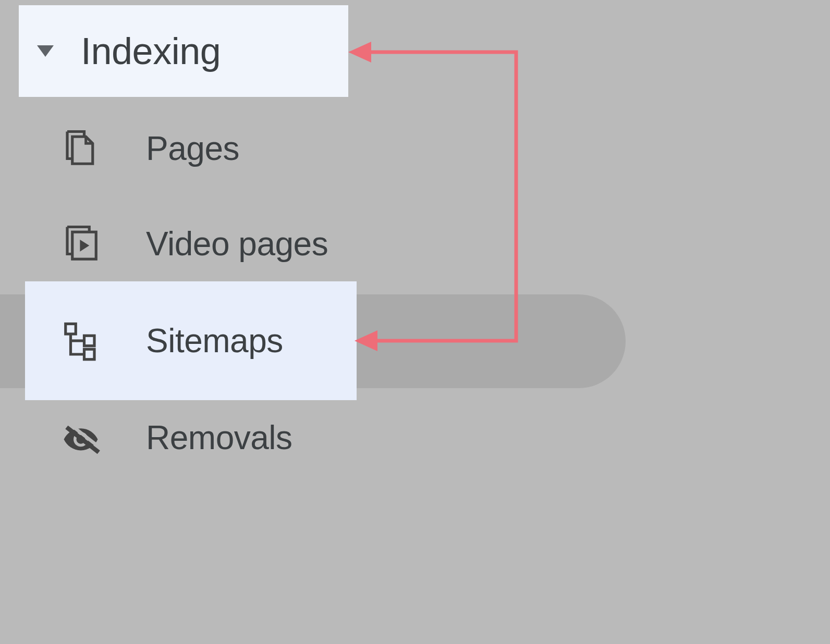  Describe the element at coordinates (215, 341) in the screenshot. I see `sidebar-item-label: Sitemaps` at that location.